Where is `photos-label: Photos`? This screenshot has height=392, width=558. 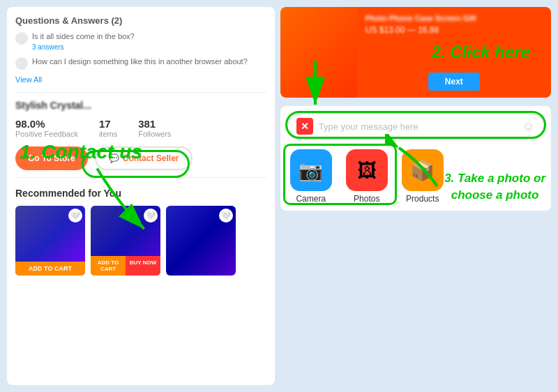 photos-label: Photos is located at coordinates (367, 199).